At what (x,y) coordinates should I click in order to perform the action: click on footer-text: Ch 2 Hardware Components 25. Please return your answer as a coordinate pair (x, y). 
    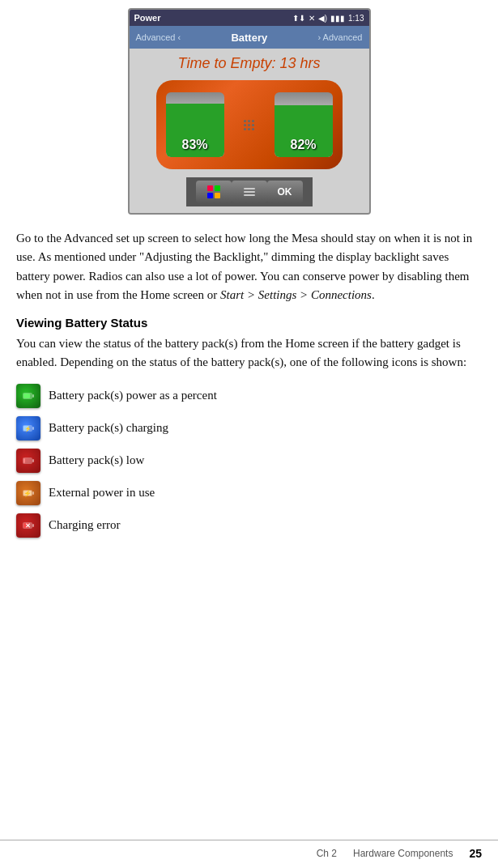
    Looking at the image, I should click on (399, 853).